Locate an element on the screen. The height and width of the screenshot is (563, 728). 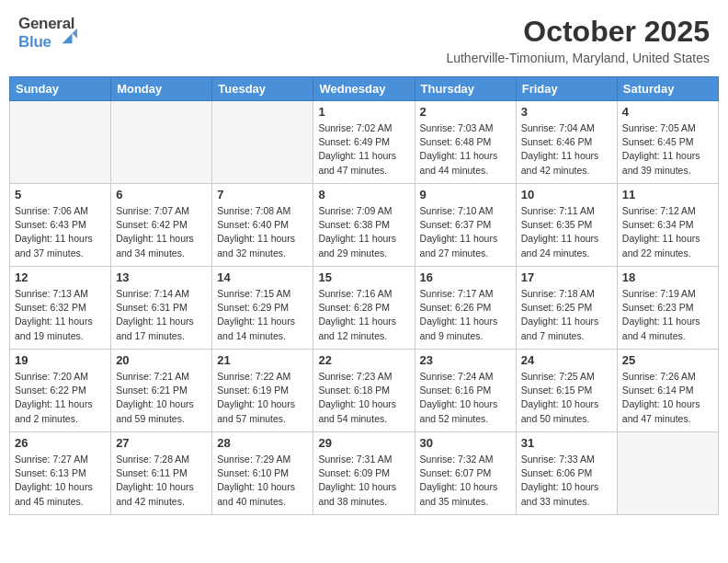
day-info: Sunrise: 7:03 AMSunset: 6:48 PMDaylight:… is located at coordinates (465, 149).